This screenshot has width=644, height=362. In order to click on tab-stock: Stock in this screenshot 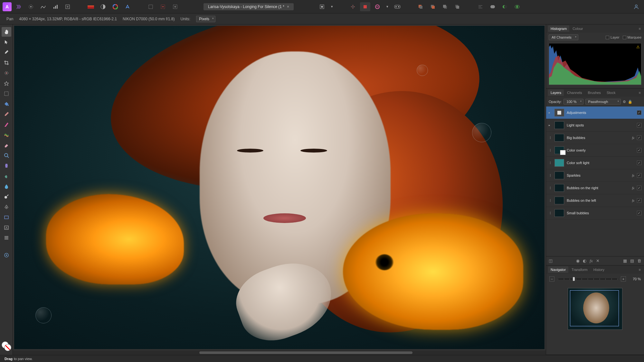, I will do `click(611, 93)`.